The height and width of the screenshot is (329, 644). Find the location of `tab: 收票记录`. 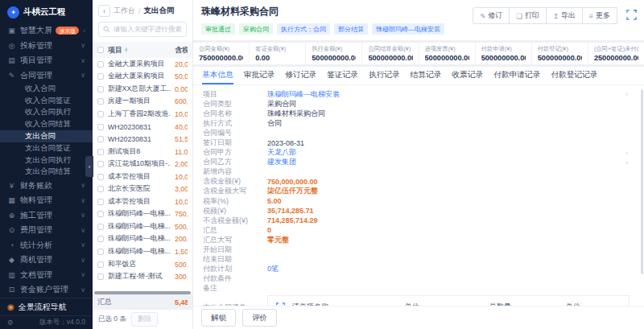

tab: 收票记录 is located at coordinates (469, 76).